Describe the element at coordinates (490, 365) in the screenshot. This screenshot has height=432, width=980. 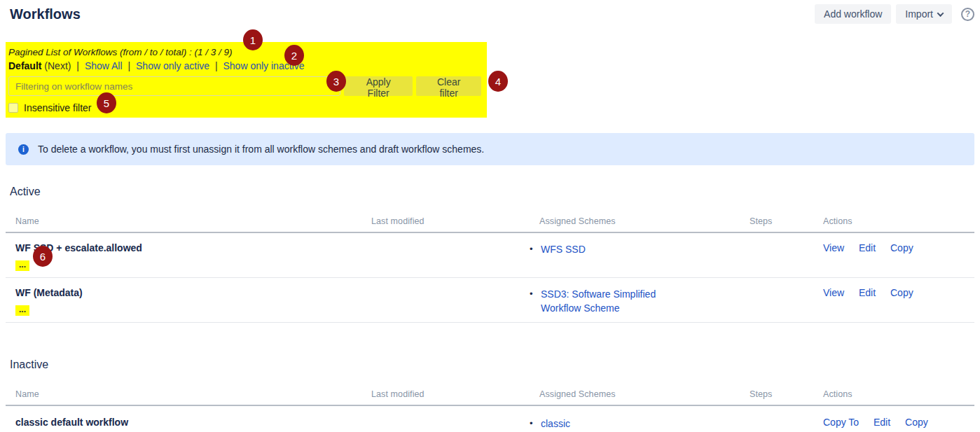
I see `inactive-section-heading: Inactive` at that location.